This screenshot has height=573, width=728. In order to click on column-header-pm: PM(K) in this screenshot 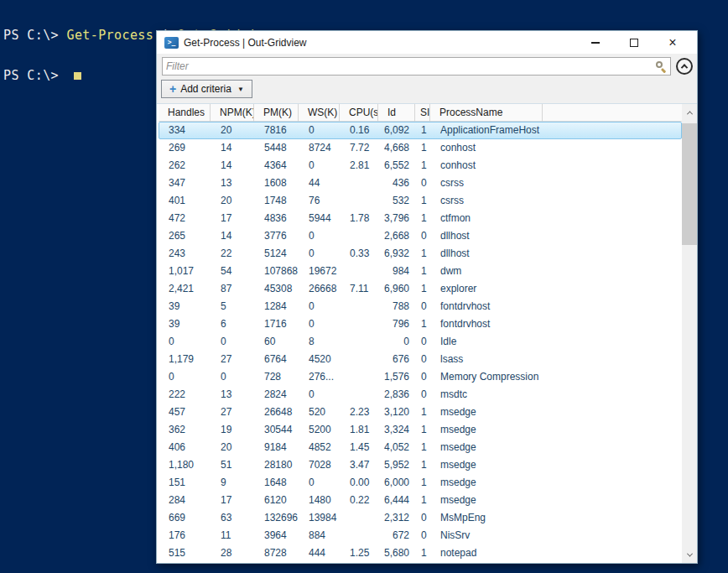, I will do `click(277, 112)`.